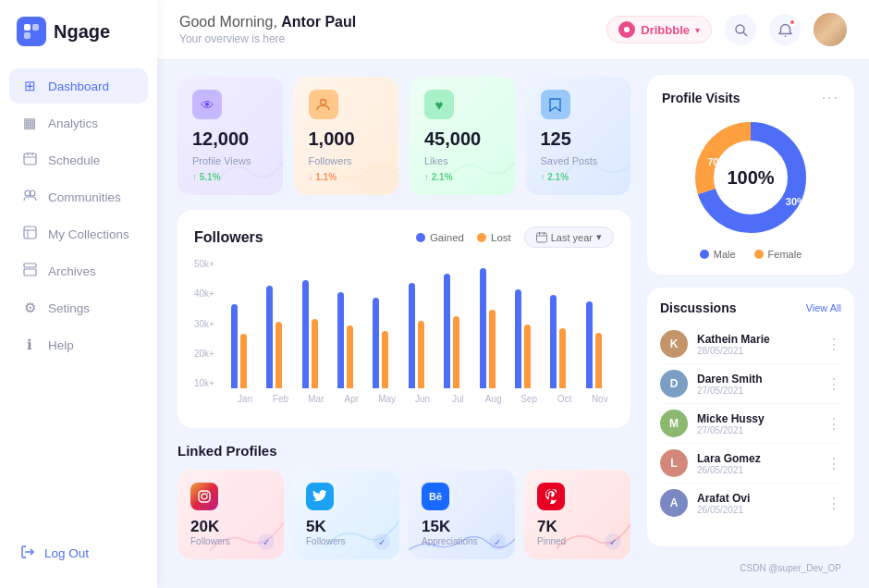  Describe the element at coordinates (79, 308) in the screenshot. I see `sidebar-item-settings: ⚙ Setings` at that location.